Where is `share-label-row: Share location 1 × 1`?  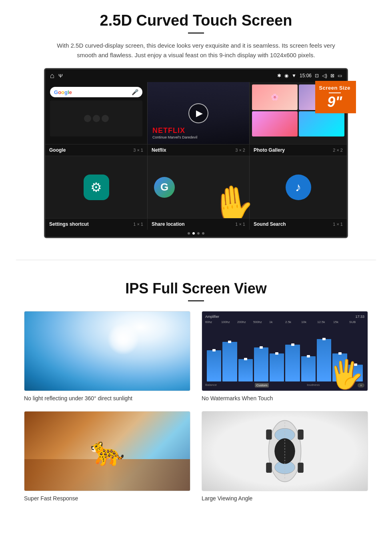
share-label-row: Share location 1 × 1 is located at coordinates (198, 224).